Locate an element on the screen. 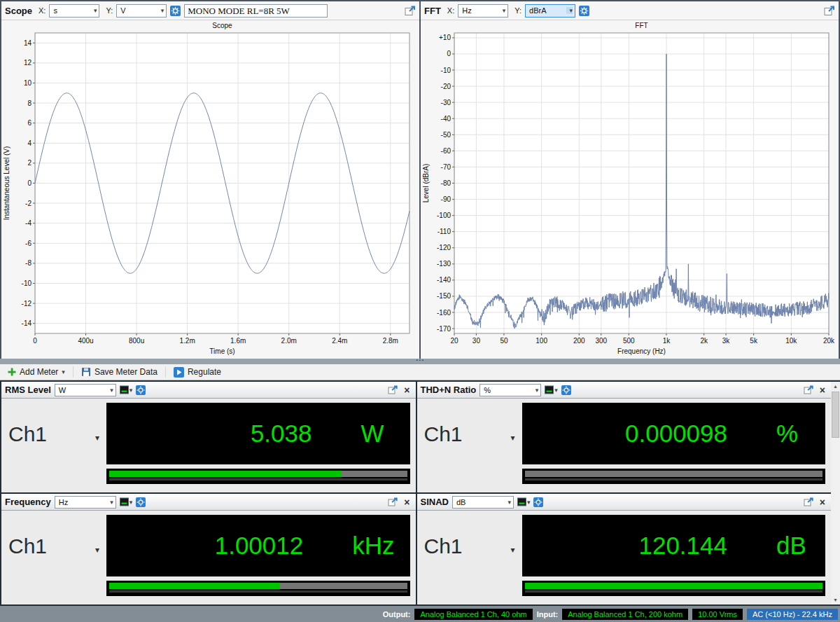 The height and width of the screenshot is (622, 840). scope-panel-title: Scope is located at coordinates (18, 11).